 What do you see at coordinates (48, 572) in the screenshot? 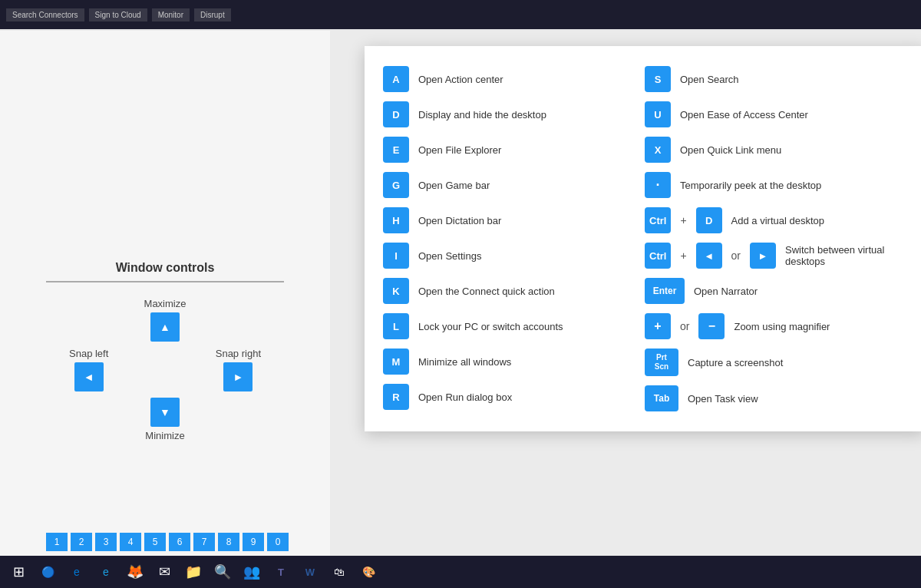
I see `tb-cortana-icon: 🔵` at bounding box center [48, 572].